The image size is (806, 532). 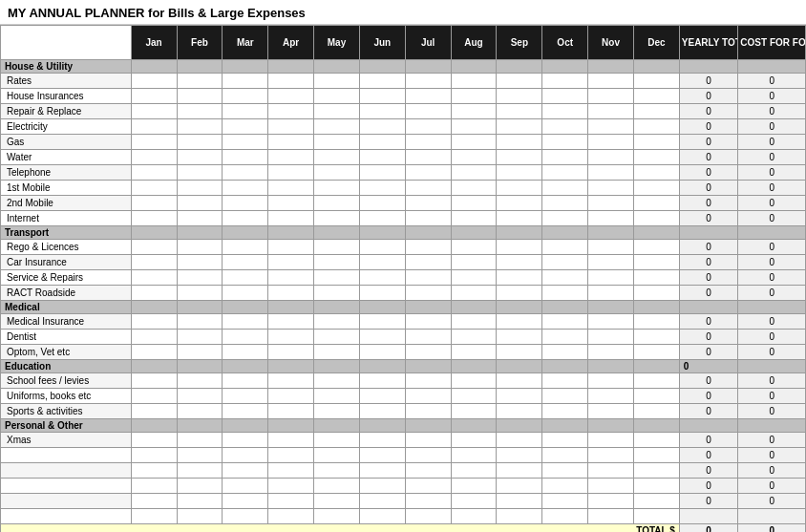 I want to click on yearly-value, so click(x=709, y=517).